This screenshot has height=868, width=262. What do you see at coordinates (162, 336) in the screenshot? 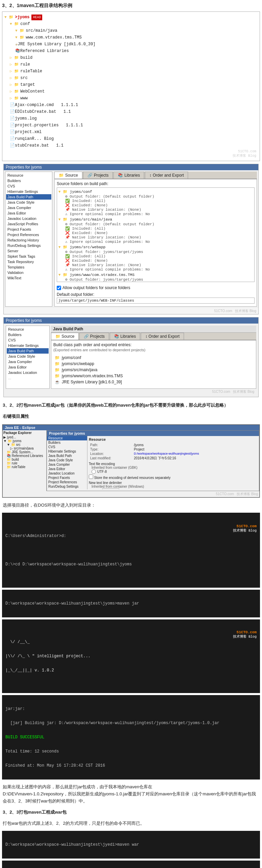
I see `bp-tab-order: ↕ Order and Export` at bounding box center [162, 336].